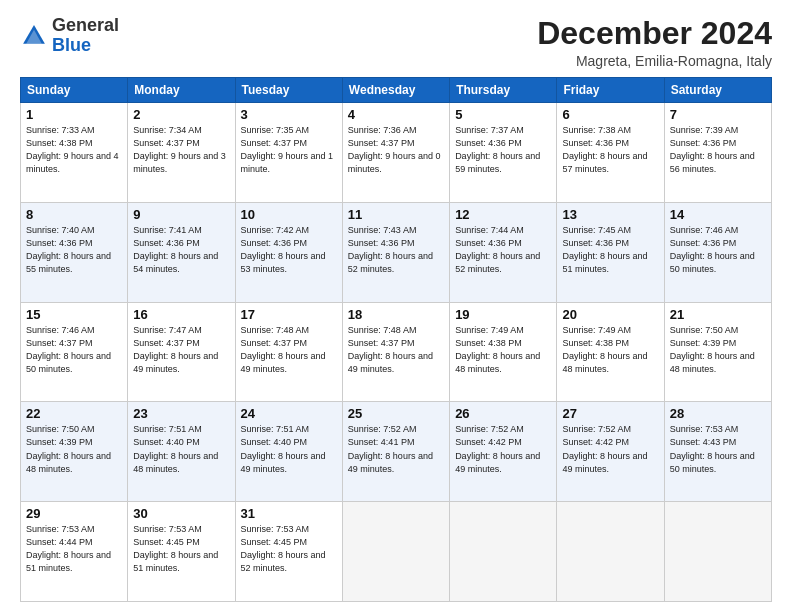 The height and width of the screenshot is (612, 792). Describe the element at coordinates (396, 90) in the screenshot. I see `calendar-header-row: Sunday Monday Tuesday Wednesday Thursday…` at that location.